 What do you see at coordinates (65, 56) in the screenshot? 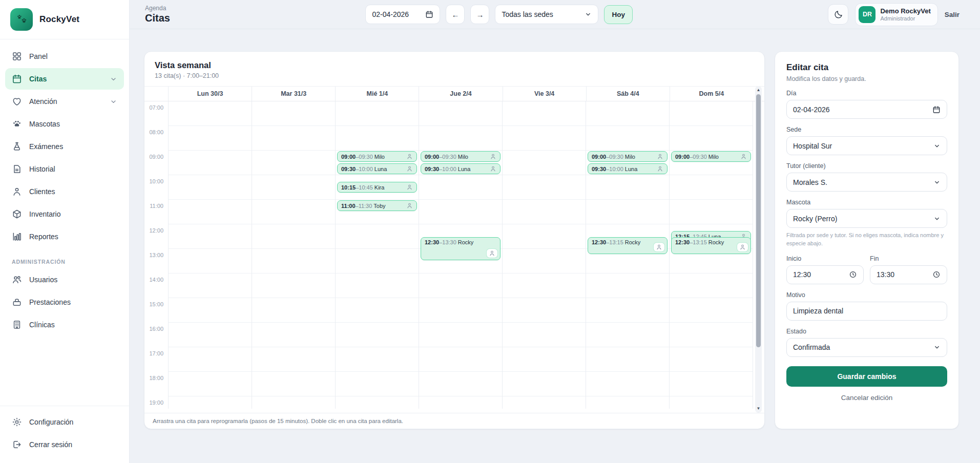
I see `sidebar-item-panel: Panel` at bounding box center [65, 56].